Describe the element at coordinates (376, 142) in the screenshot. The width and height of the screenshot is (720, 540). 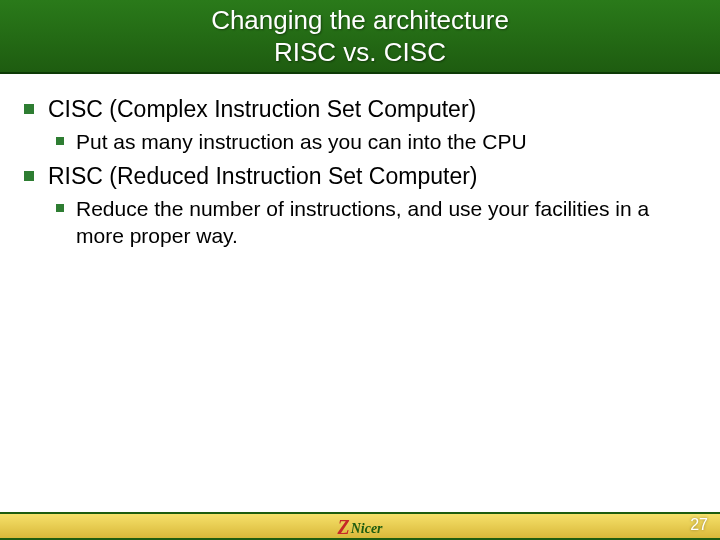
I see `list-subitem: Put as many instruction as you can into …` at that location.